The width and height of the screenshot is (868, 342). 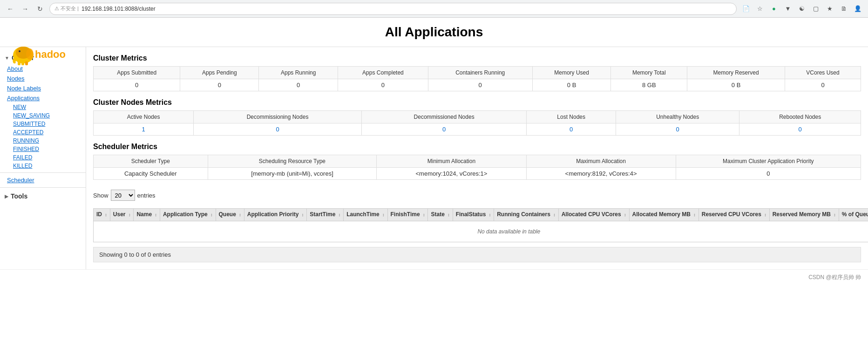 I want to click on cluster-metrics-values-row: 000000 B8 GB0 B0, so click(x=477, y=85).